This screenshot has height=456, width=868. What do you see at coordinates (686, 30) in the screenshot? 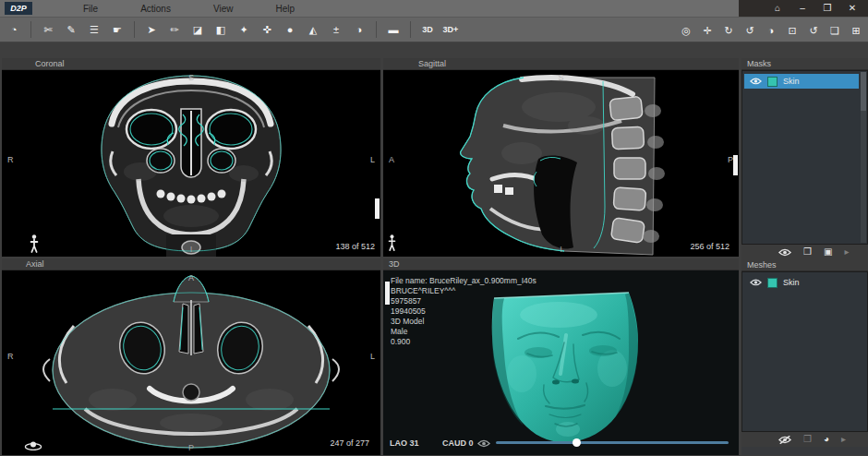
I see `zoom-tool-icon: ◎` at bounding box center [686, 30].